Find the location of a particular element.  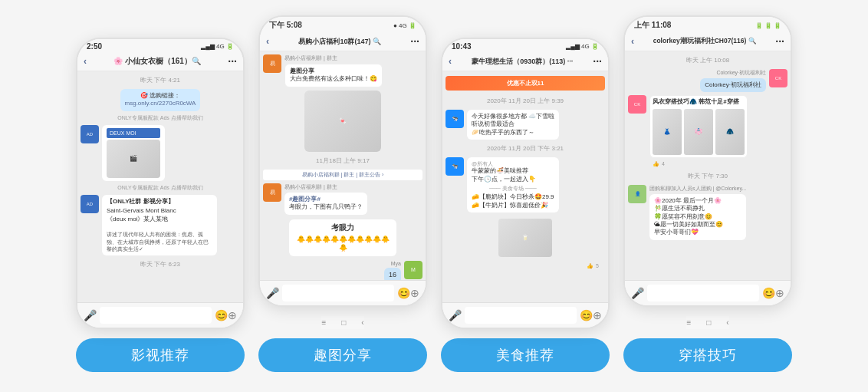

like-icon-4: 👍 is located at coordinates (656, 164).